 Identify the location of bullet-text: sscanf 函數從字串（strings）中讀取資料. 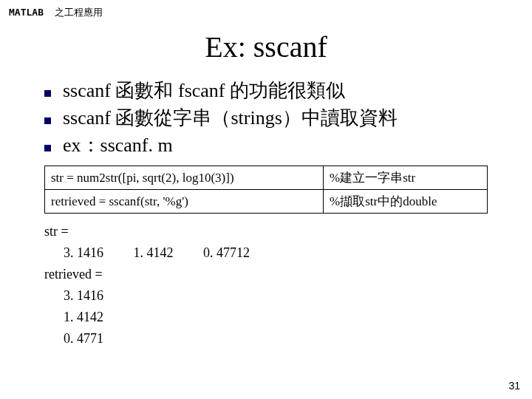
(231, 118).